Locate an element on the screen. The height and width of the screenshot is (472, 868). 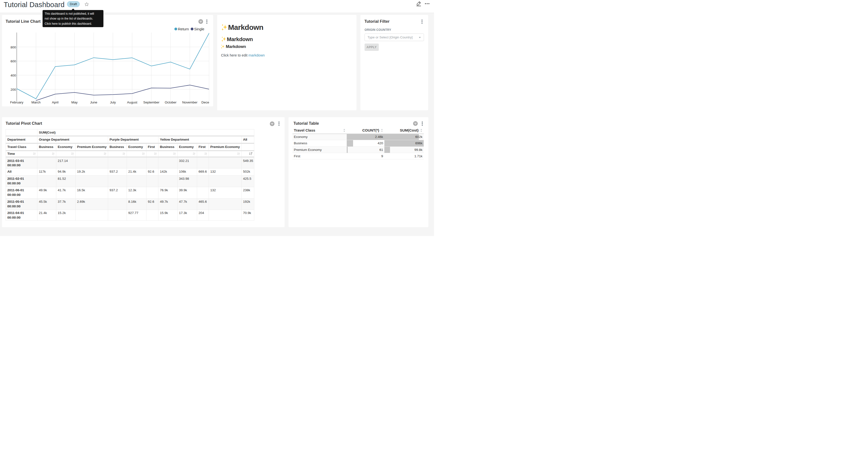
svg-text: April is located at coordinates (55, 102).